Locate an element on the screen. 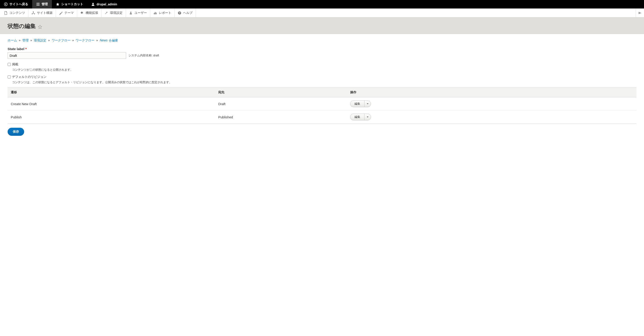  admin-extend: 機能拡張 is located at coordinates (90, 13).